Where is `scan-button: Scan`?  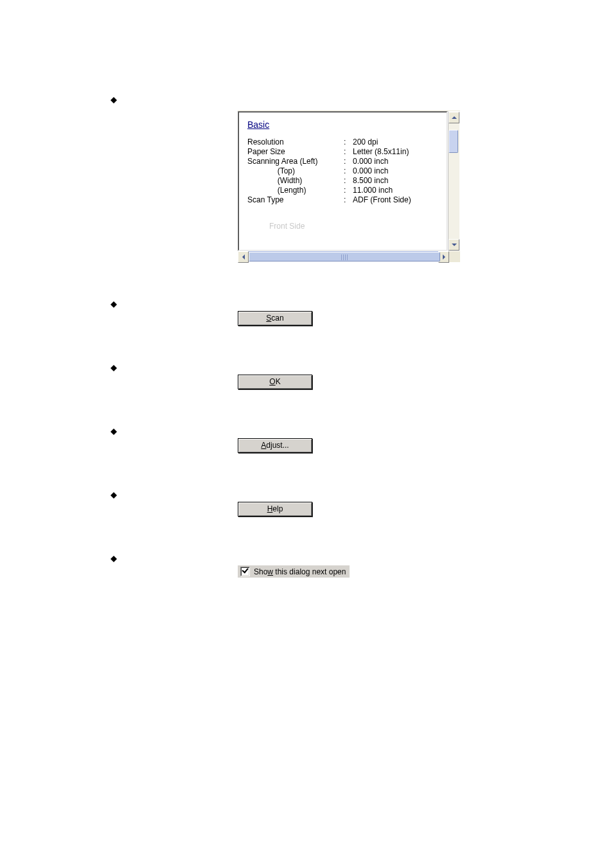
scan-button: Scan is located at coordinates (275, 319).